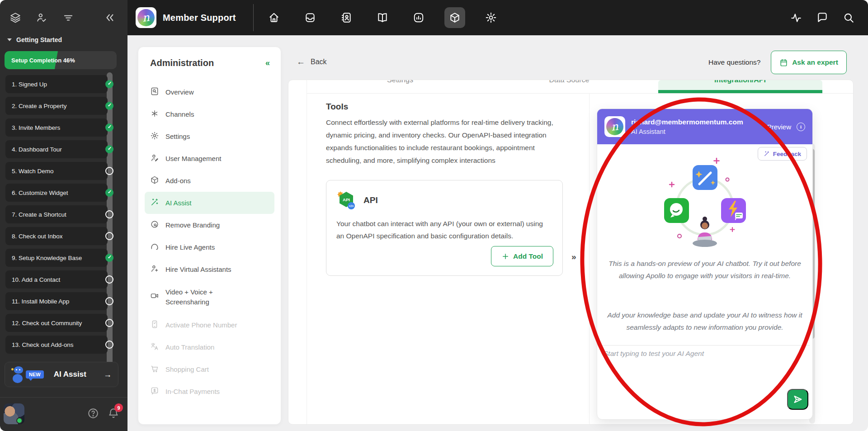 The height and width of the screenshot is (431, 868). What do you see at coordinates (57, 214) in the screenshot?
I see `step-create-shortcut: 7. Create a Shortcut` at bounding box center [57, 214].